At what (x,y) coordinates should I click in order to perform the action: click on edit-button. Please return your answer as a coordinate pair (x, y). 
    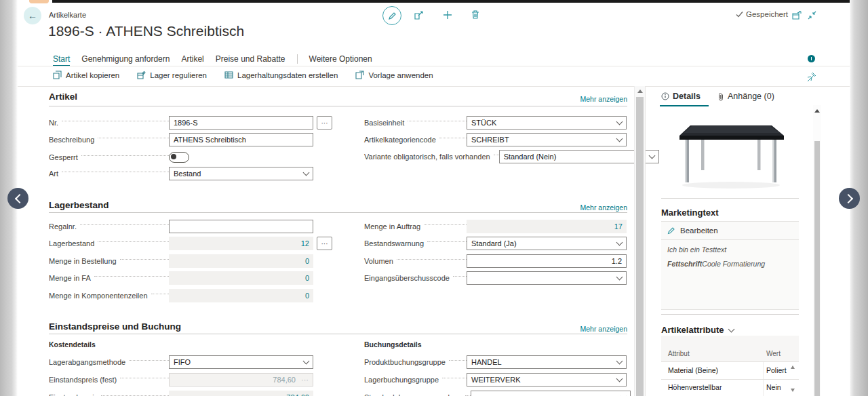
    Looking at the image, I should click on (392, 16).